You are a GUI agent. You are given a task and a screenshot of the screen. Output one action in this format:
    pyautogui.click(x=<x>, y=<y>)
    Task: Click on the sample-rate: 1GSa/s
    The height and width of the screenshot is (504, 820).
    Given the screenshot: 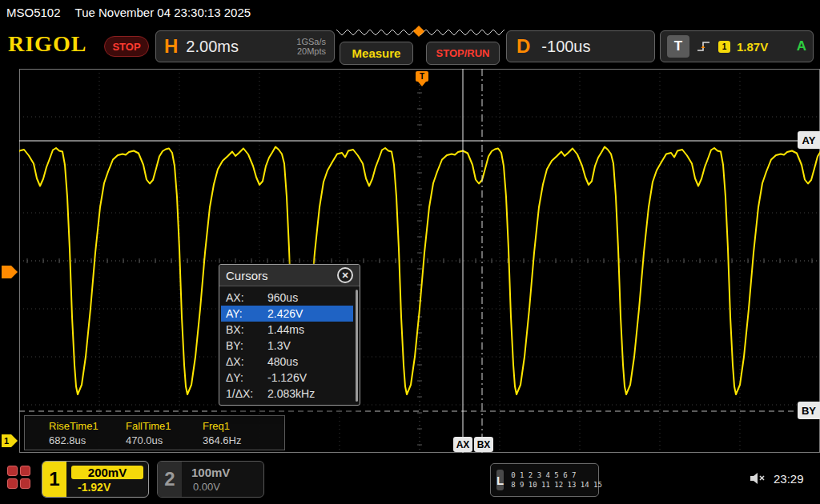 What is the action you would take?
    pyautogui.click(x=311, y=42)
    